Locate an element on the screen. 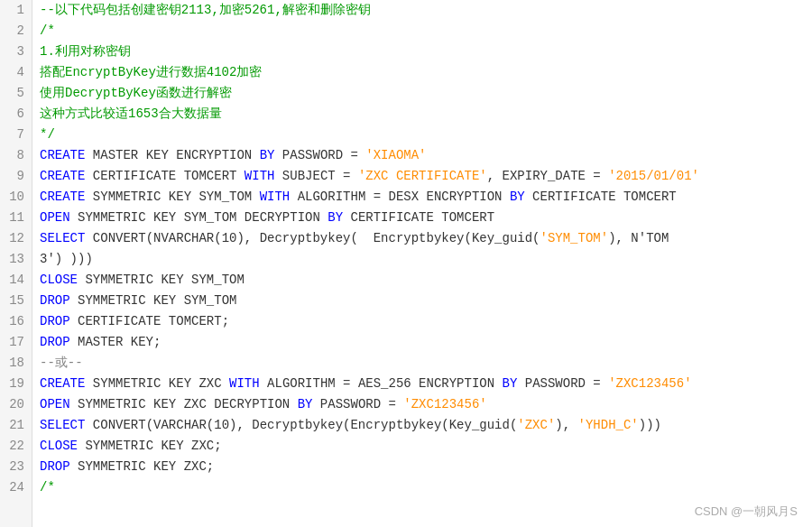 The height and width of the screenshot is (527, 812). line-number: 19 is located at coordinates (16, 384).